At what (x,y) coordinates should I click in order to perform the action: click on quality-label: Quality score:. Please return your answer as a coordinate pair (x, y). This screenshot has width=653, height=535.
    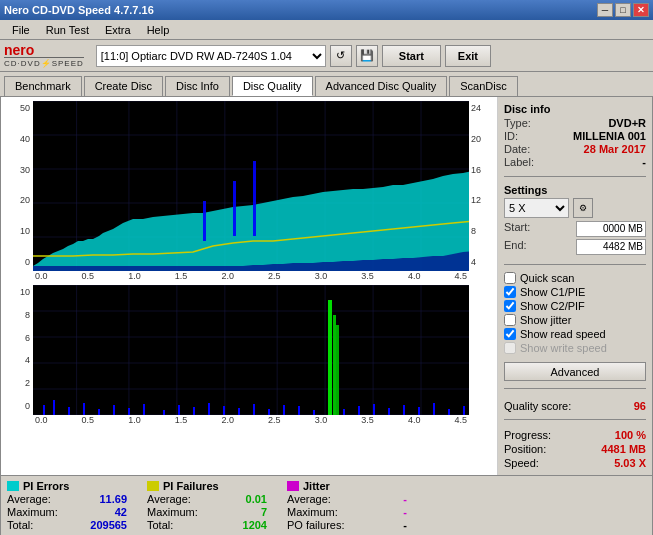
    Looking at the image, I should click on (538, 406).